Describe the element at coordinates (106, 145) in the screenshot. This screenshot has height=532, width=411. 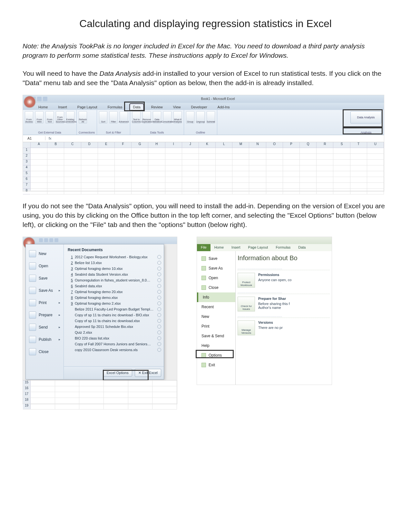
I see `column-header: E` at that location.